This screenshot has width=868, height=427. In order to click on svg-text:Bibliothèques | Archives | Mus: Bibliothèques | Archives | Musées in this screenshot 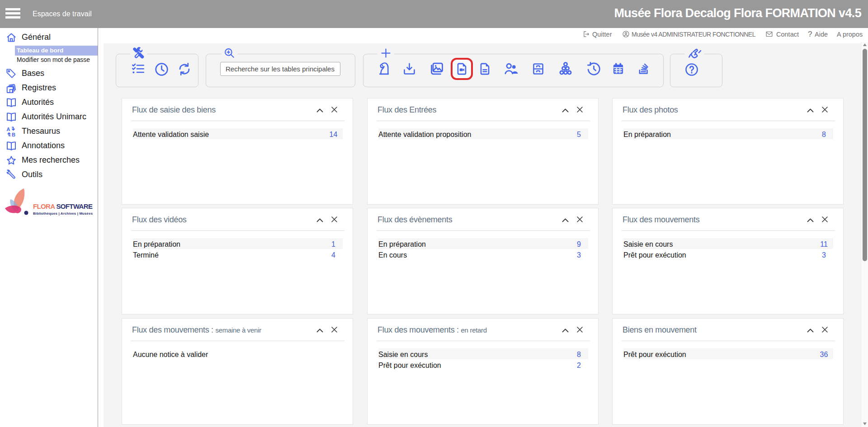, I will do `click(63, 213)`.